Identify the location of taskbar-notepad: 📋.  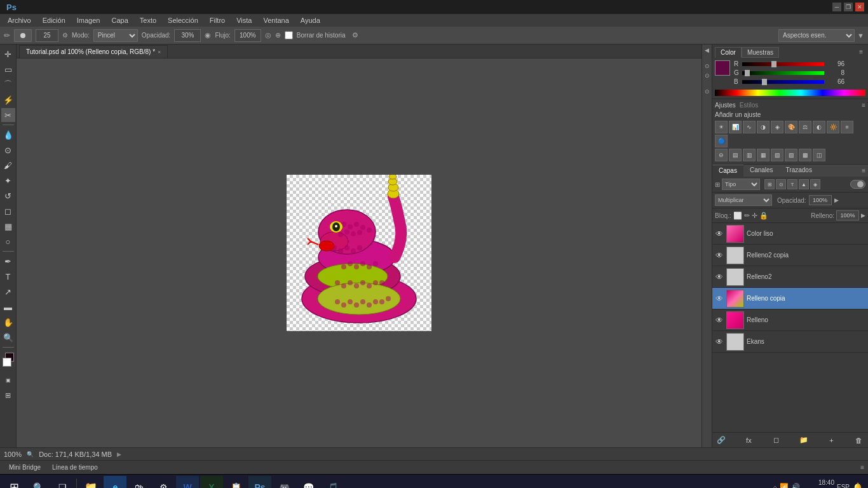
(236, 482).